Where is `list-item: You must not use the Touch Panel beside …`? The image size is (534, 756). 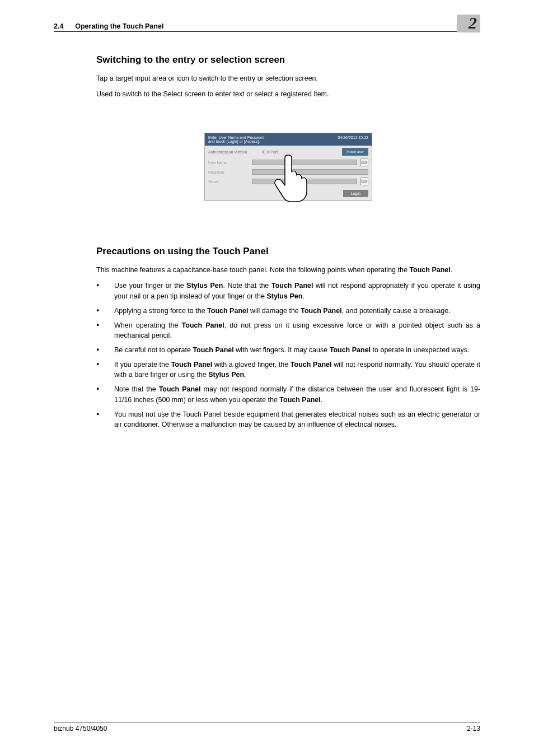 list-item: You must not use the Touch Panel beside … is located at coordinates (288, 419).